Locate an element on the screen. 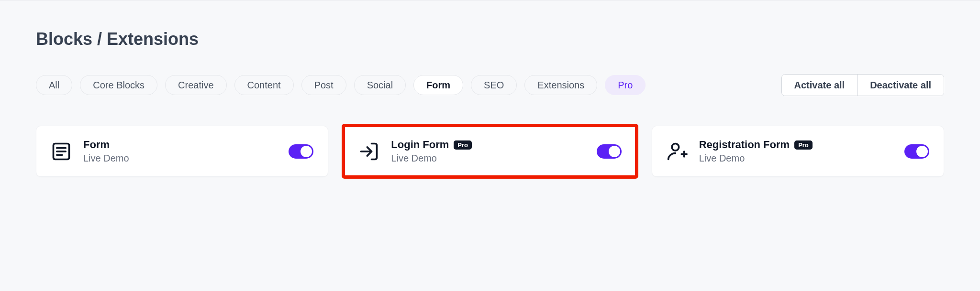  toggle-login-form is located at coordinates (609, 151).